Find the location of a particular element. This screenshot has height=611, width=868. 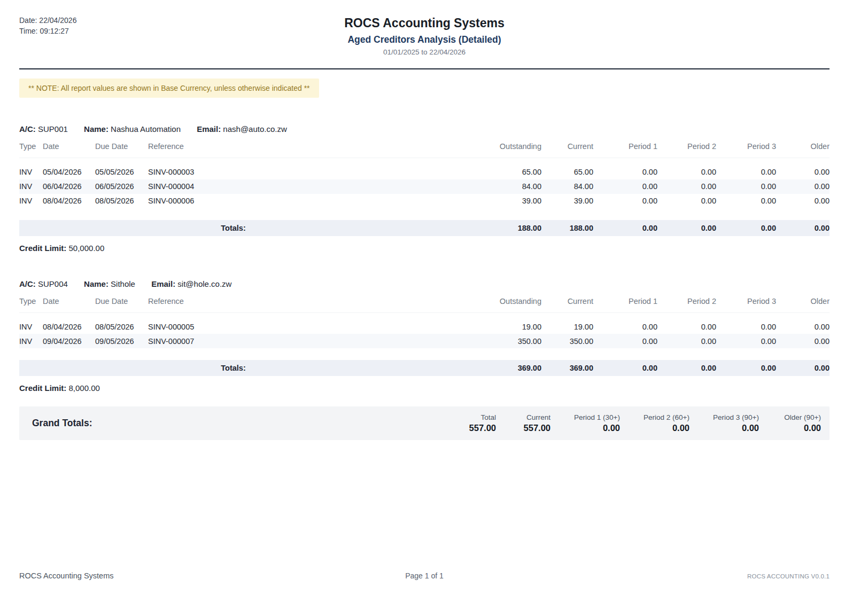

meta-time-label: Time: is located at coordinates (28, 31).